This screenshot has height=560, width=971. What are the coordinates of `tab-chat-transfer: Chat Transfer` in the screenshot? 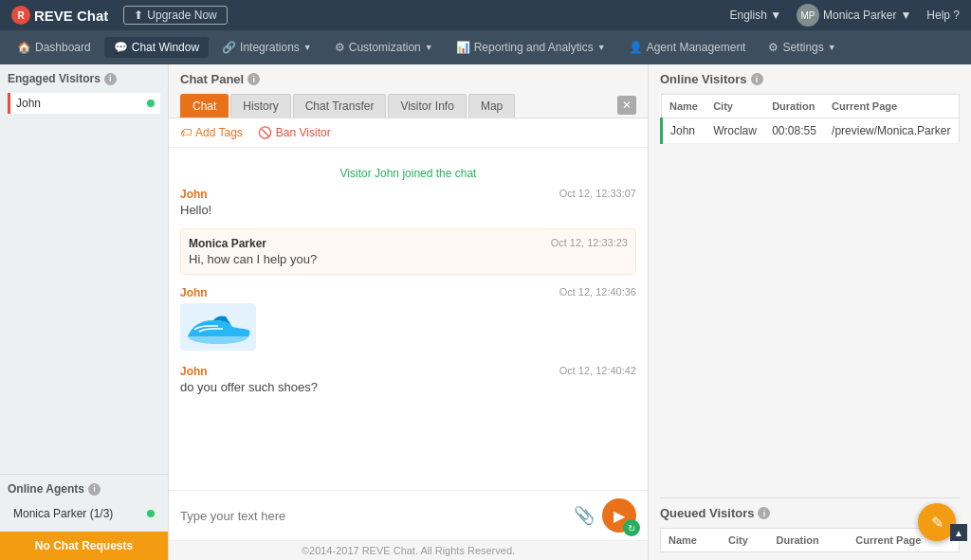 It's located at (339, 106).